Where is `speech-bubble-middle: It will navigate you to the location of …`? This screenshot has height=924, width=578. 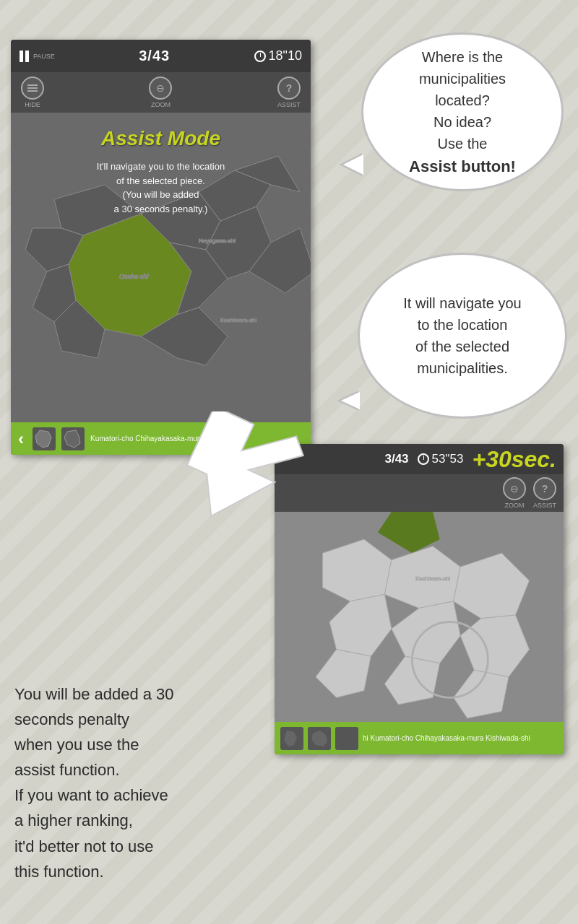 speech-bubble-middle: It will navigate you to the location of … is located at coordinates (462, 336).